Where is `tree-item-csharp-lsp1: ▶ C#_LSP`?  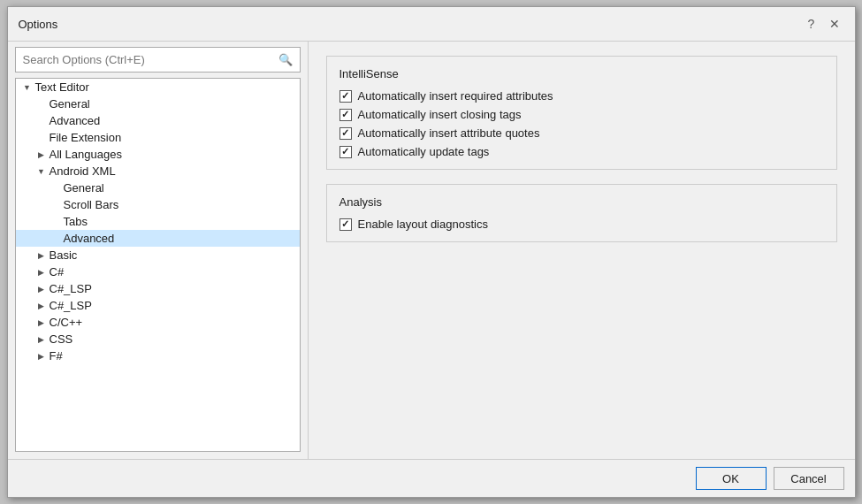 tree-item-csharp-lsp1: ▶ C#_LSP is located at coordinates (157, 288).